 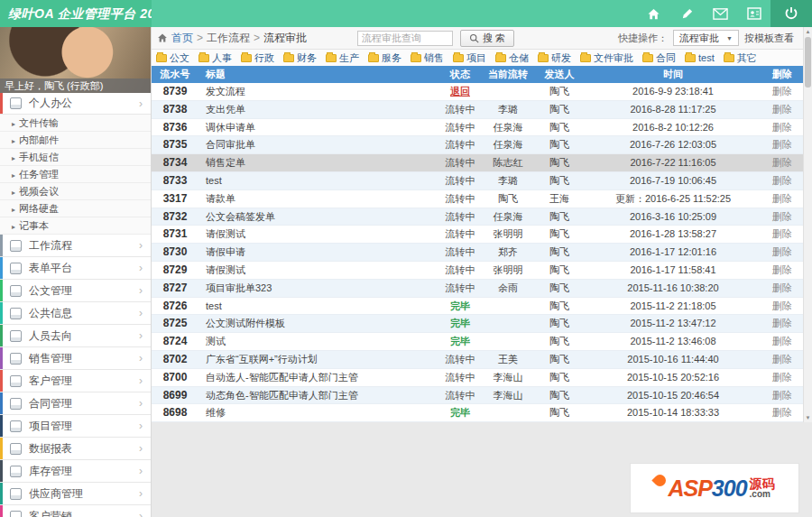 What do you see at coordinates (318, 341) in the screenshot?
I see `row-title-link: 测试` at bounding box center [318, 341].